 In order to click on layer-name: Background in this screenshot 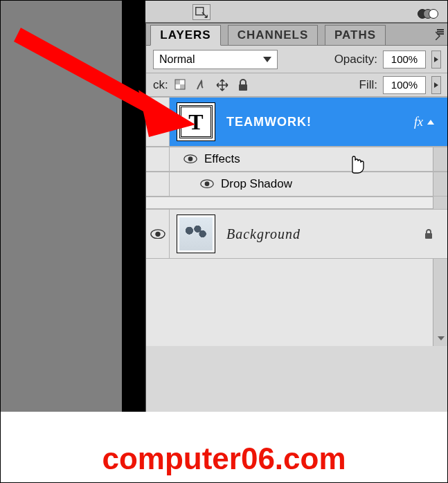, I will do `click(263, 234)`.